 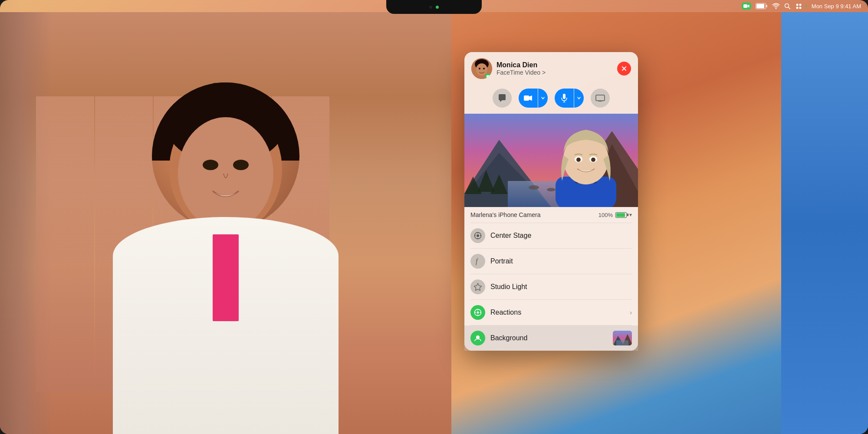 What do you see at coordinates (549, 338) in the screenshot?
I see `background-label: Background` at bounding box center [549, 338].